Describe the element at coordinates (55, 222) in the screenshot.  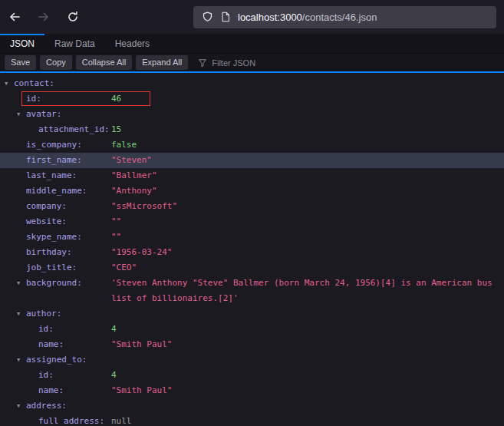
I see `tree-row-key-area: website:` at that location.